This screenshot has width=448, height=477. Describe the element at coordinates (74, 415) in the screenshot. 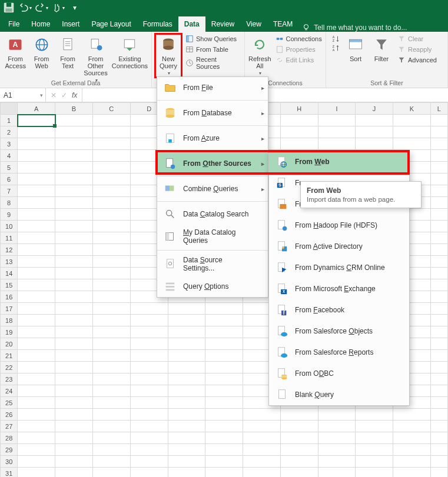

I see `cell-B26` at that location.